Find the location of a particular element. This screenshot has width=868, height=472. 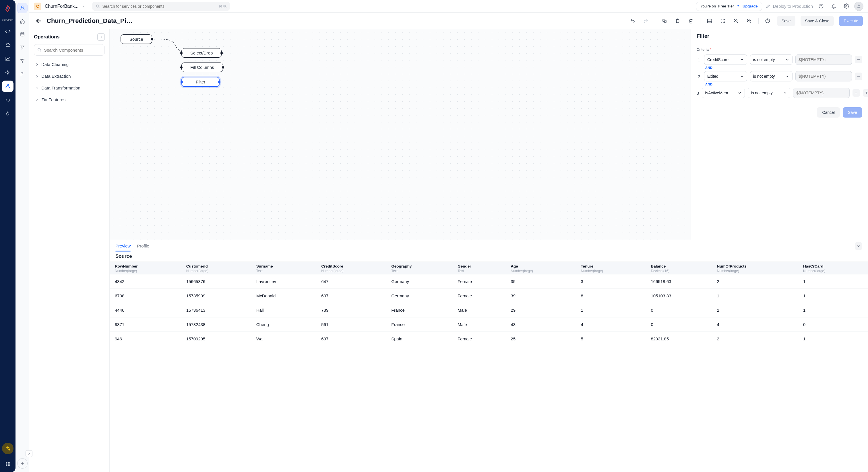

preview-tab: Preview is located at coordinates (123, 246).